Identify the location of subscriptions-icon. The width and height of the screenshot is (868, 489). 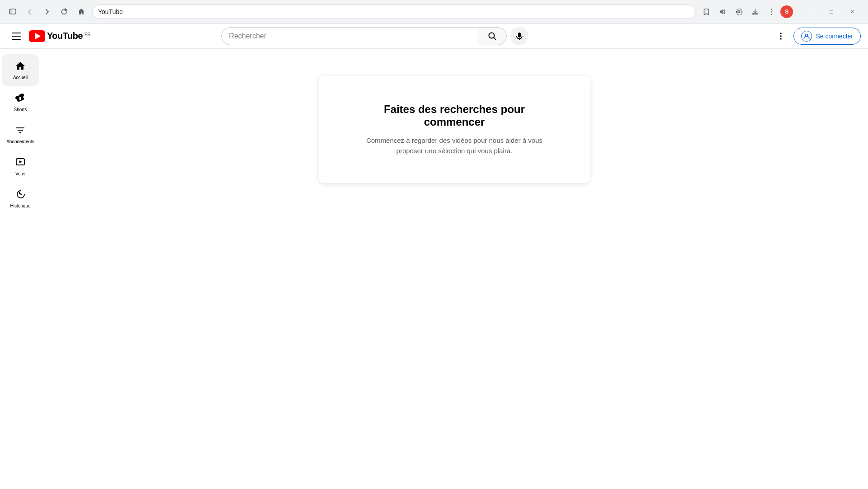
(20, 131).